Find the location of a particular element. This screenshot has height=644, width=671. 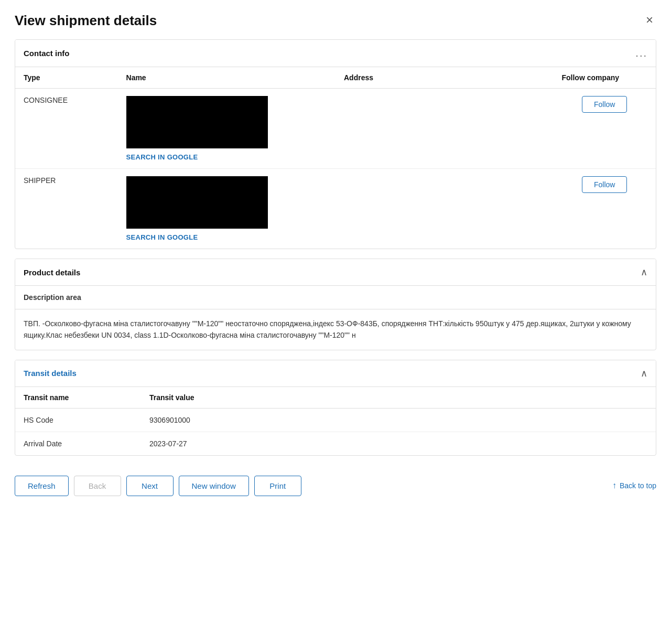

transit-col-name: Transit name is located at coordinates (78, 398).